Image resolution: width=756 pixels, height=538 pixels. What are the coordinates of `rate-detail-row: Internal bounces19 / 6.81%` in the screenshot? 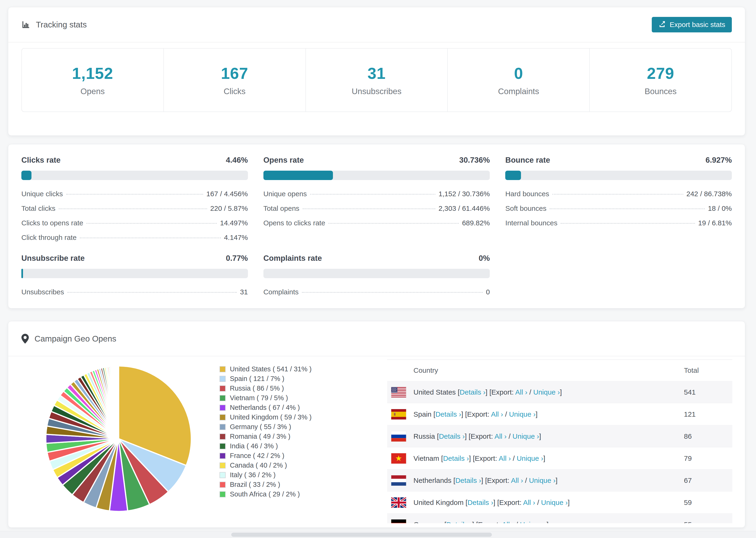 It's located at (619, 223).